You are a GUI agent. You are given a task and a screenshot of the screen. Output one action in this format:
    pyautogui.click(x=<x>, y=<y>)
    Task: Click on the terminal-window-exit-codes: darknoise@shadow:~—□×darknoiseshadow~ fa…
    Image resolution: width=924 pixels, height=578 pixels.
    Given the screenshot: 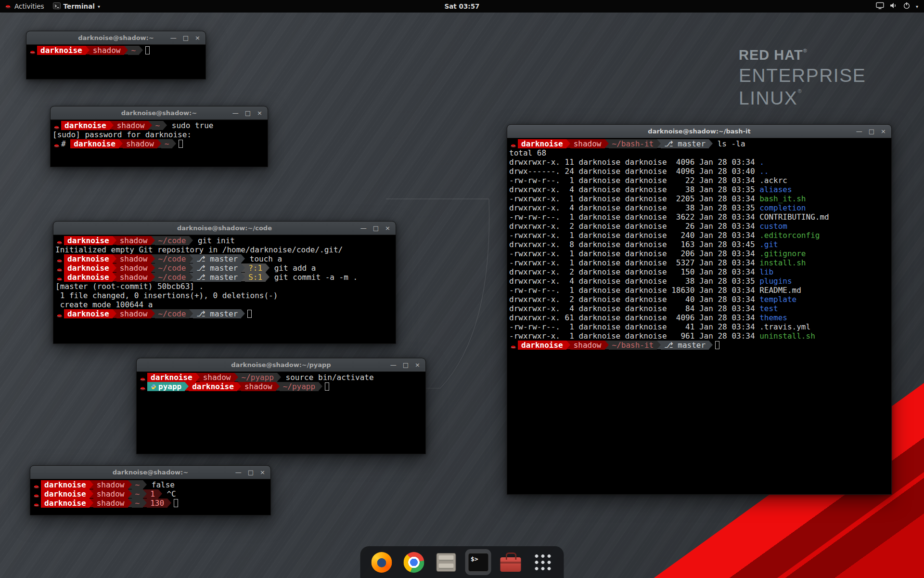 What is the action you would take?
    pyautogui.click(x=150, y=490)
    